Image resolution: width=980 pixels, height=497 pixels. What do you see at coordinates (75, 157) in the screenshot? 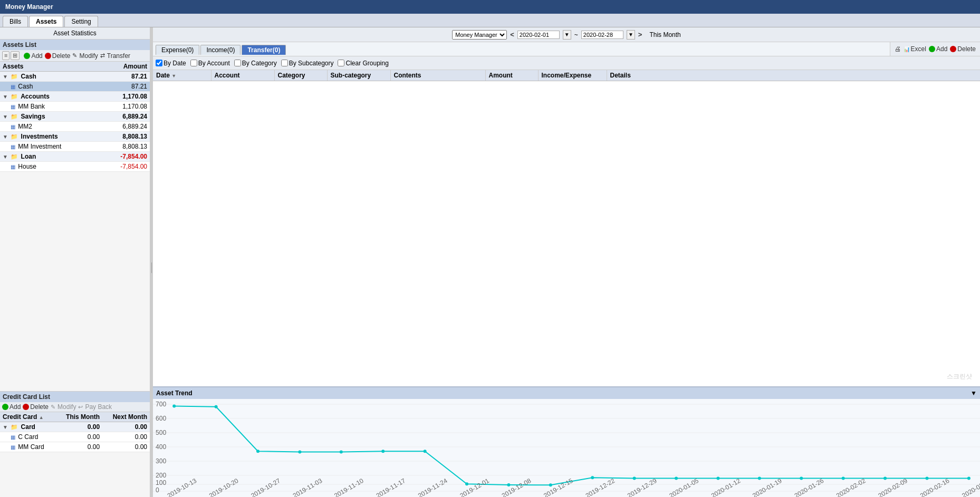
I see `asset-group-row: ▼ 📁 Loan -7,854.00` at bounding box center [75, 157].